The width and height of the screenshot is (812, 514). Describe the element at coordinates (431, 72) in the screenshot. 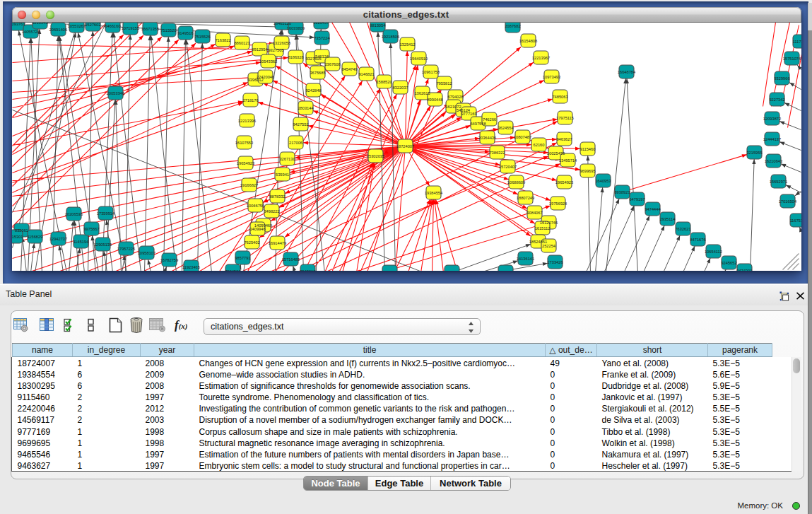

I see `svg-text: 10961758` at that location.